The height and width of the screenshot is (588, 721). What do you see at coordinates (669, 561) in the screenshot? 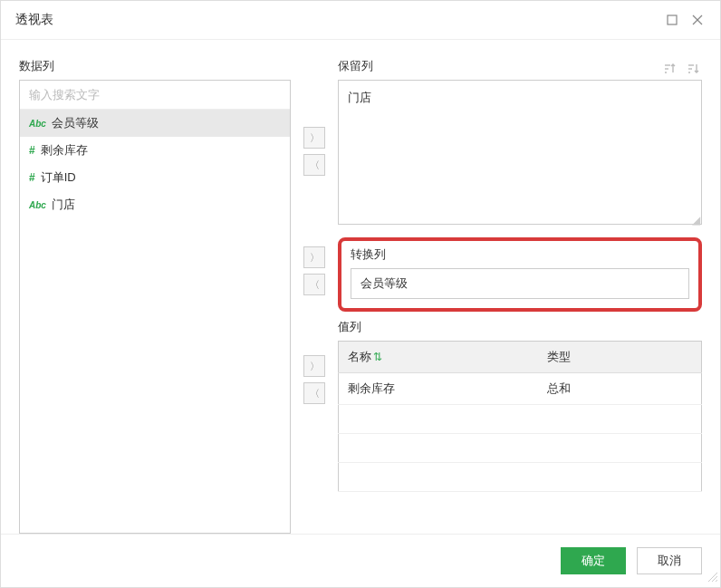
I see `cancel-button: 取消` at bounding box center [669, 561].